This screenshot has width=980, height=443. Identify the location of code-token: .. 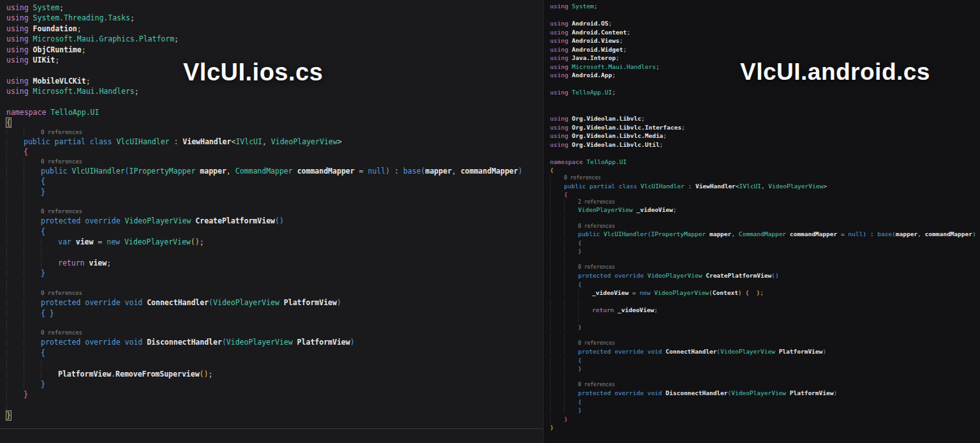
(114, 374).